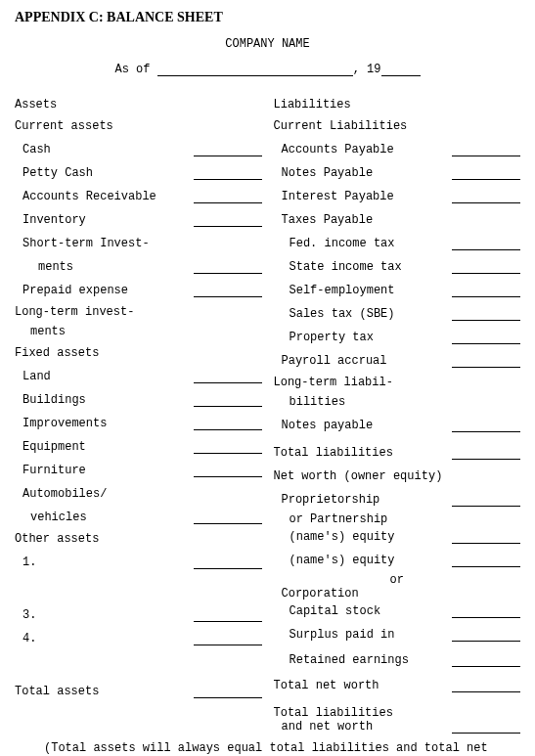  What do you see at coordinates (364, 560) in the screenshot?
I see `name-equity-2-label: (name's) equity` at bounding box center [364, 560].